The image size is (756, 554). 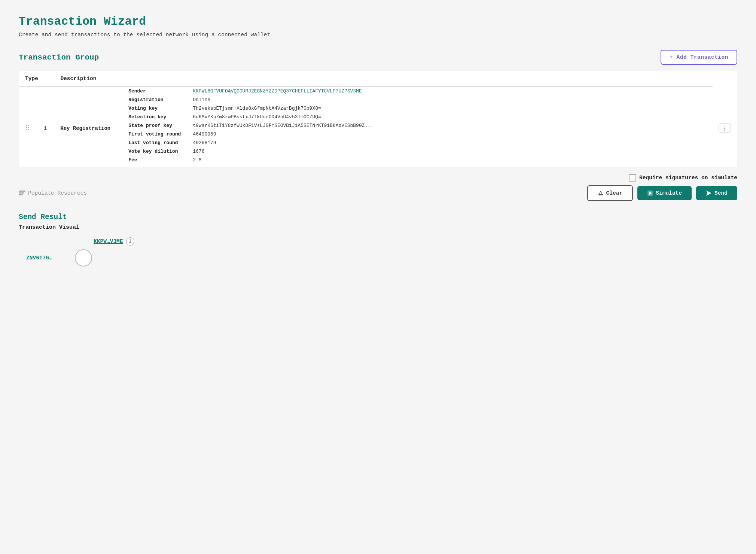 I want to click on description-value: 49298179, so click(x=447, y=143).